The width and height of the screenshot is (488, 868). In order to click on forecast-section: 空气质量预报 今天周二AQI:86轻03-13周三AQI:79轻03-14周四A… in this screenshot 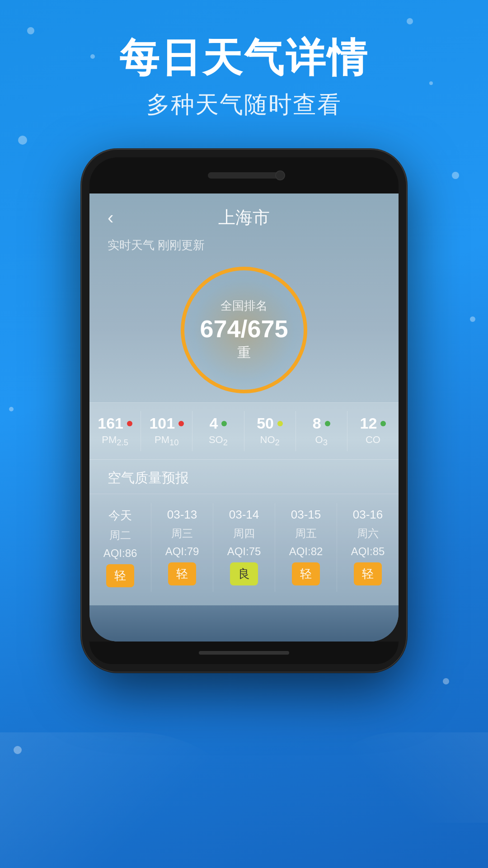, I will do `click(244, 533)`.